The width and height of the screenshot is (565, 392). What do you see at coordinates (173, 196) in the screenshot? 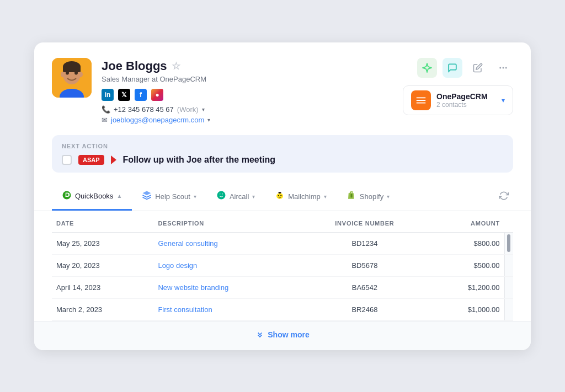
I see `tab-helpscout-label: Help Scout` at bounding box center [173, 196].